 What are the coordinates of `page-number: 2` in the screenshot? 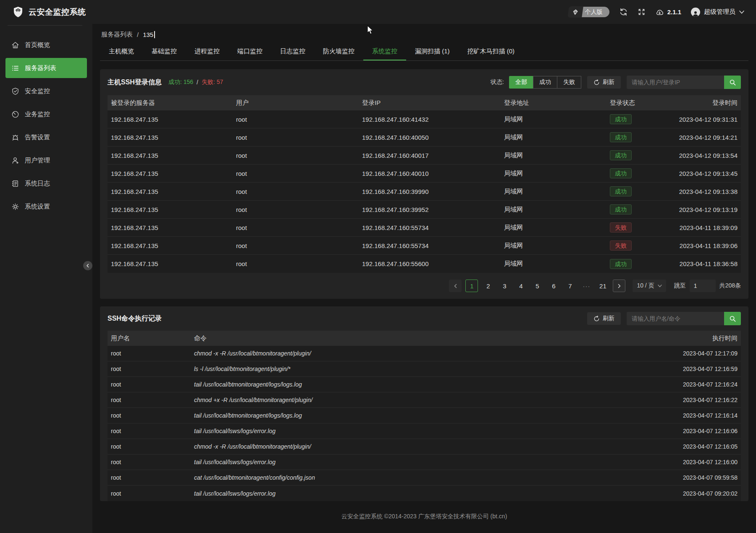 It's located at (488, 286).